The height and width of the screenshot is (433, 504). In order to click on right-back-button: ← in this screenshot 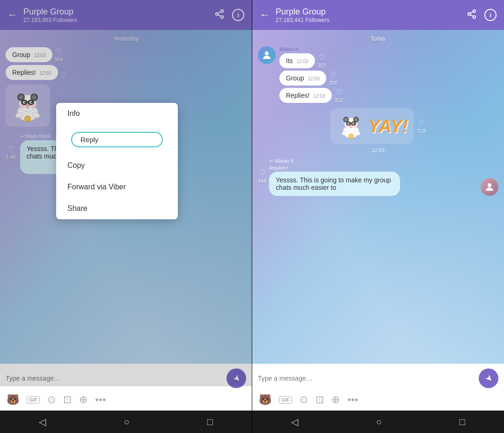, I will do `click(265, 15)`.